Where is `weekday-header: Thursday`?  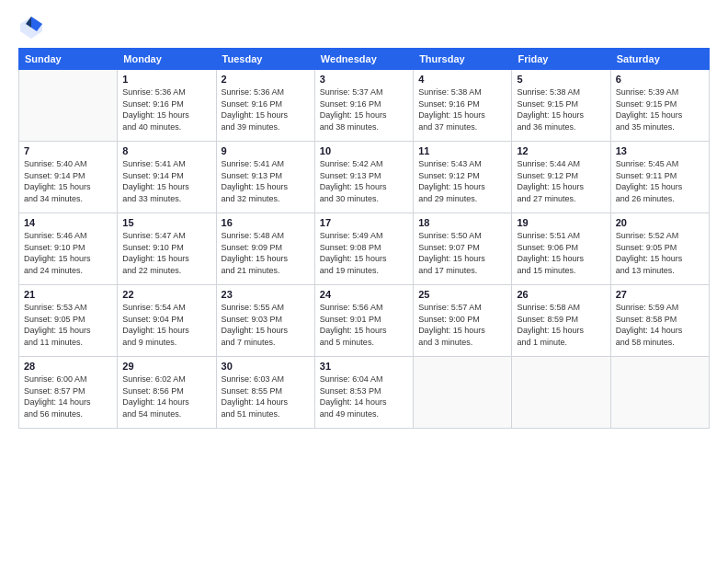
weekday-header: Thursday is located at coordinates (463, 59).